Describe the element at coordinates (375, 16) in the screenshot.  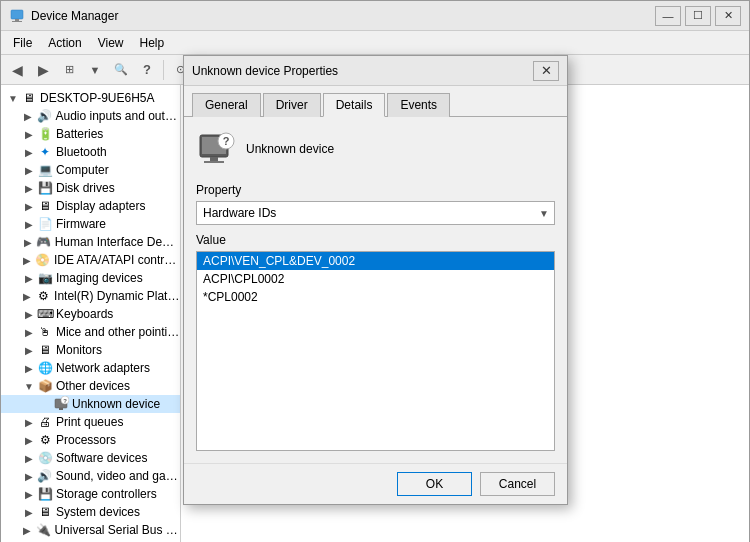
I see `title-bar: Device Manager — ☐ ✕` at that location.